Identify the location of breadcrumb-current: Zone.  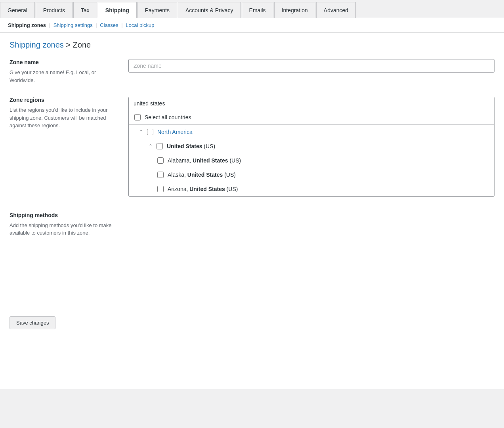
(82, 45).